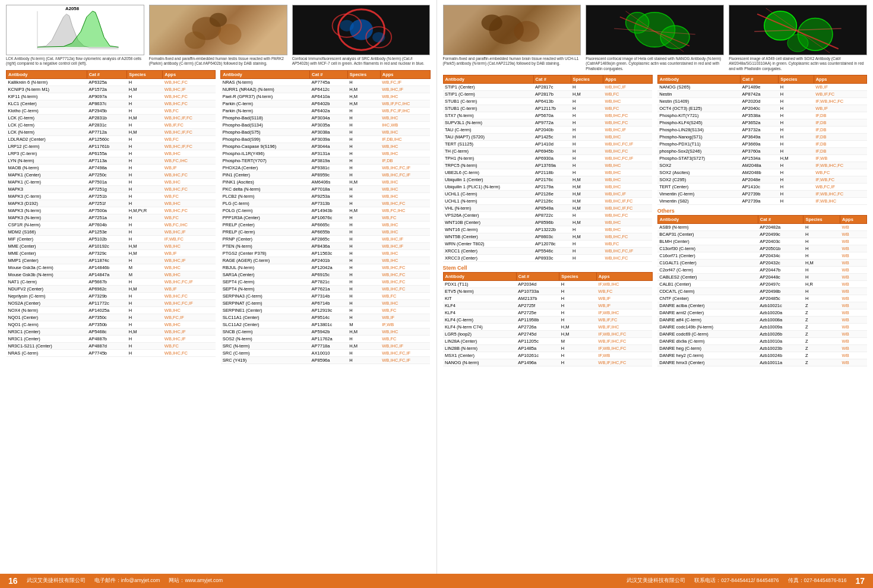 The width and height of the screenshot is (873, 588). What do you see at coordinates (107, 132) in the screenshot?
I see `table-cell: AP7712a` at bounding box center [107, 132].